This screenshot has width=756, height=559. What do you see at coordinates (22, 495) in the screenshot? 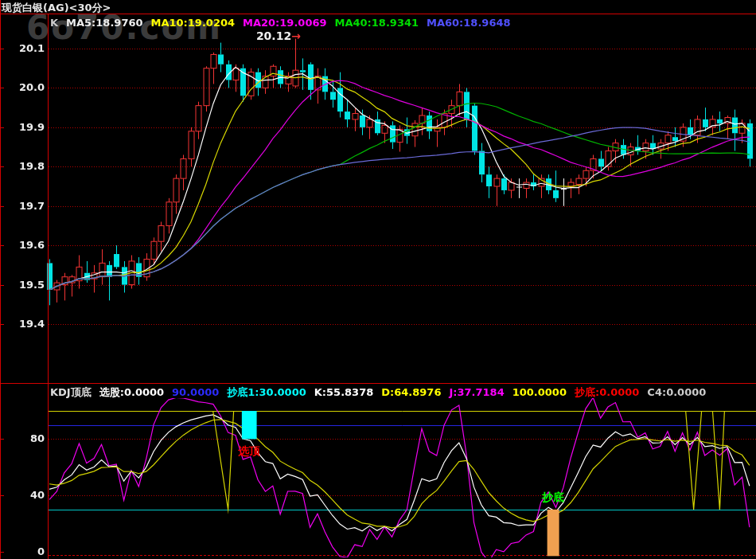
I see `kdj-y-tick-label: 40` at bounding box center [22, 495].